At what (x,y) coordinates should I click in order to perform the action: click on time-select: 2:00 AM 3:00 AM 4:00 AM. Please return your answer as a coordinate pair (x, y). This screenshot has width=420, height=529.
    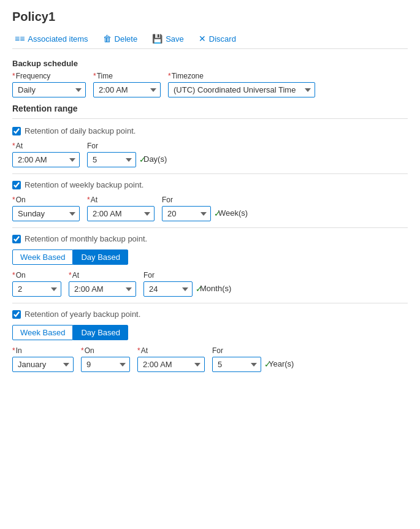
    Looking at the image, I should click on (127, 89).